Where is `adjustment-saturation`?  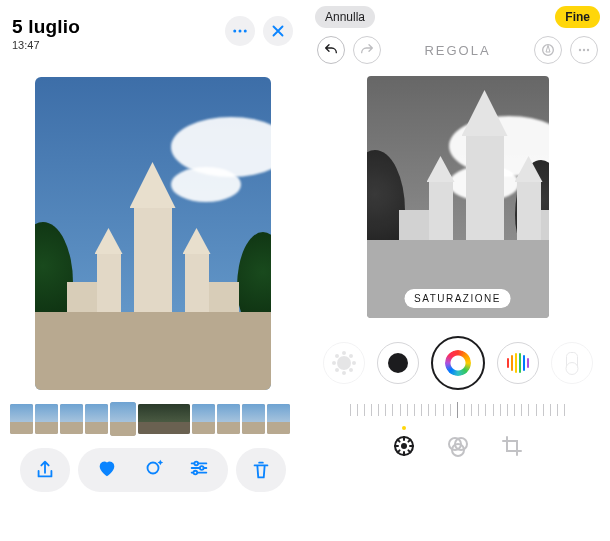
adjustment-saturation is located at coordinates (458, 363).